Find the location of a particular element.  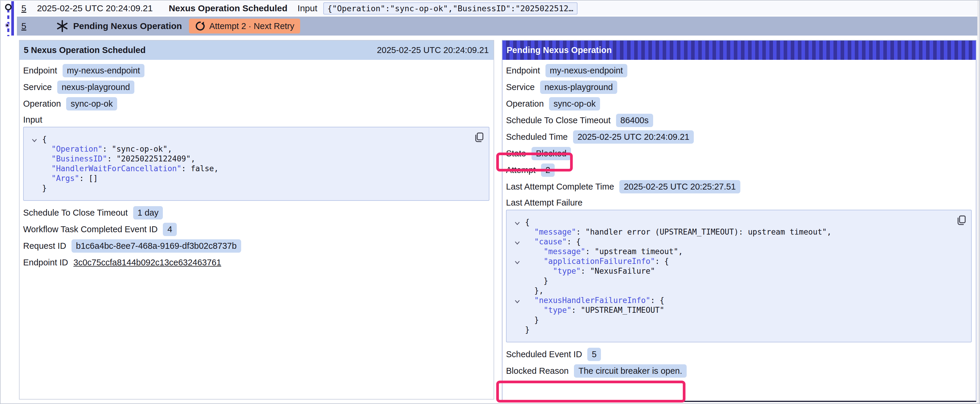

code-text: "type": "NexusFailure" is located at coordinates (590, 271).